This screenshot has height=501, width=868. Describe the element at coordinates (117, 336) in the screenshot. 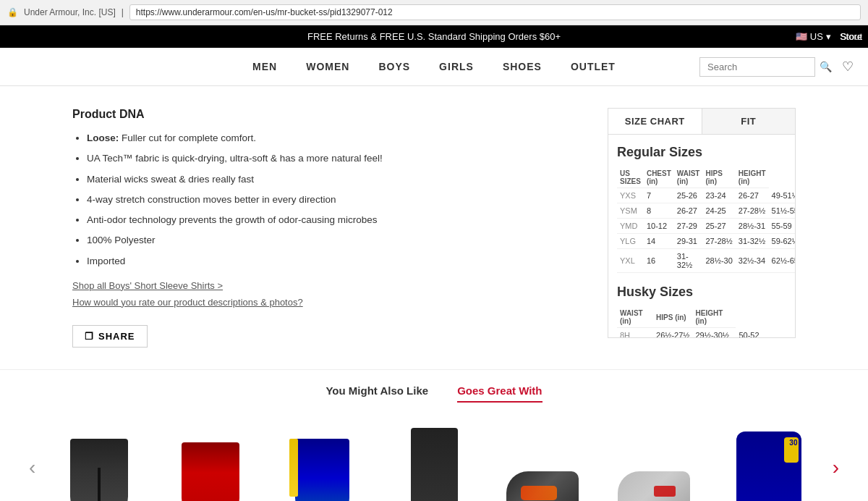

I see `share-label: SHARE` at that location.